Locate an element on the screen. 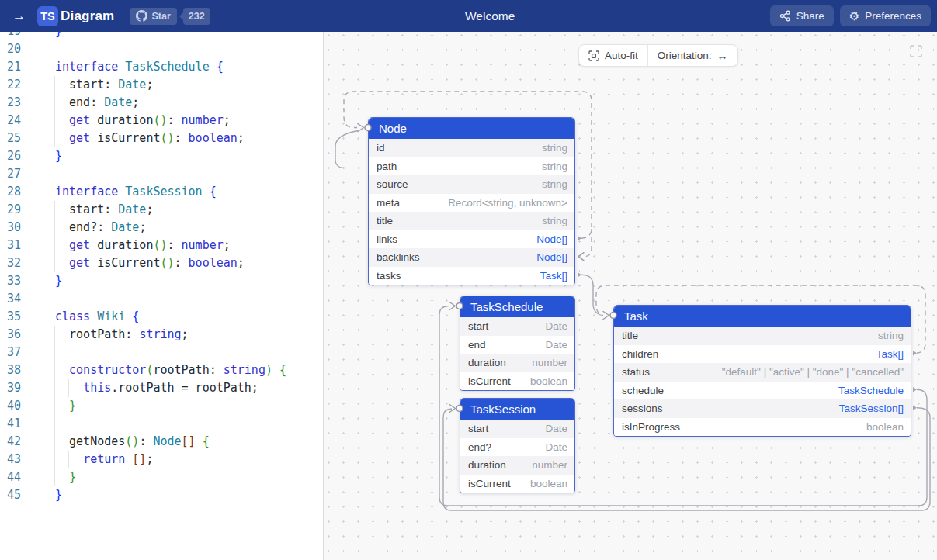 The height and width of the screenshot is (560, 937). entity-table-title: TaskSchedule is located at coordinates (517, 307).